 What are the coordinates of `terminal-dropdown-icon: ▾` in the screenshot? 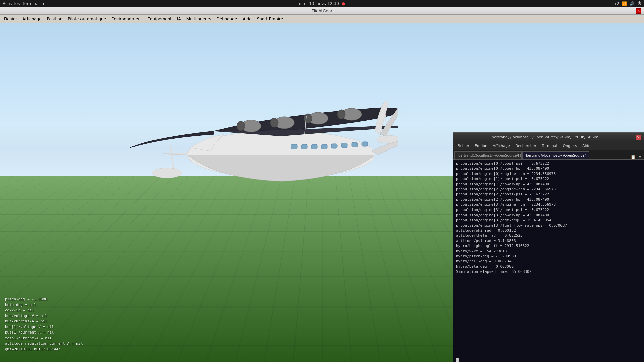 It's located at (43, 4).